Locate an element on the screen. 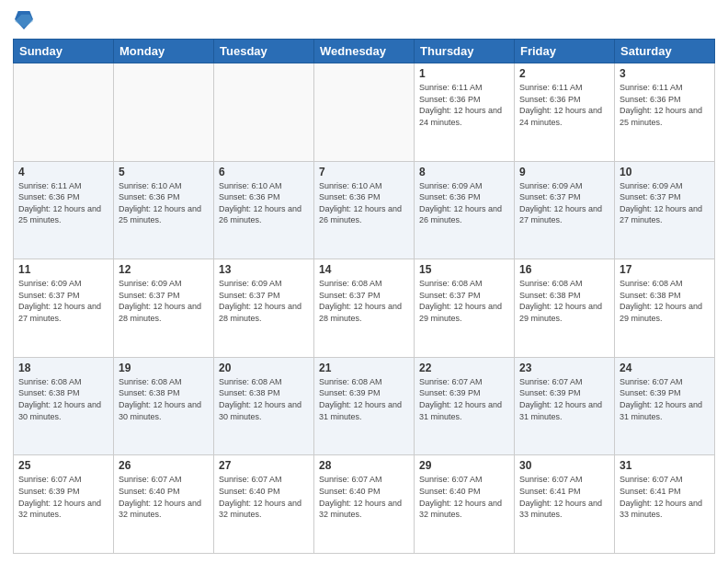 The height and width of the screenshot is (563, 728). day-number: 23 is located at coordinates (564, 368).